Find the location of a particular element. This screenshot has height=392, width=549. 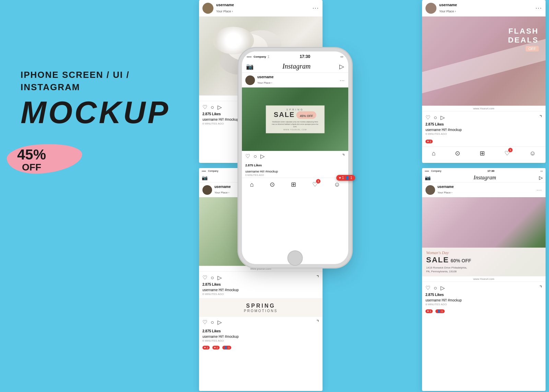

caption-bl: username Hi!! #mockup is located at coordinates (221, 290).